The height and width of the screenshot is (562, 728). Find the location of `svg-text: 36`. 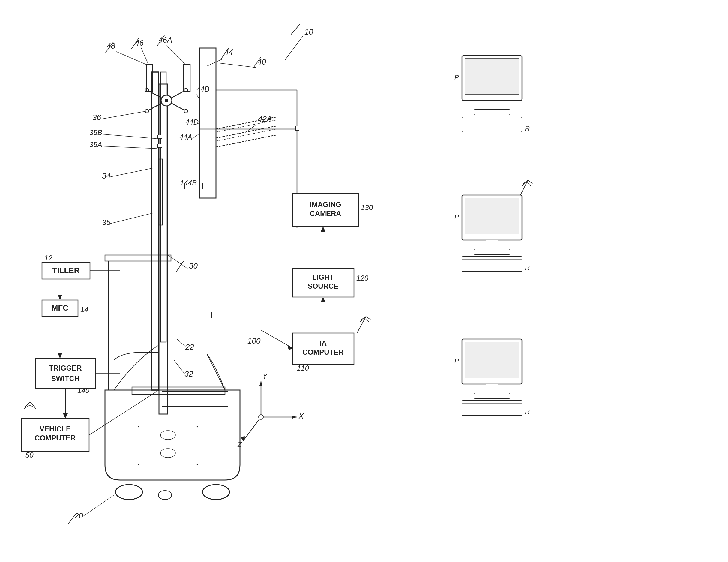

svg-text: 36 is located at coordinates (97, 117).